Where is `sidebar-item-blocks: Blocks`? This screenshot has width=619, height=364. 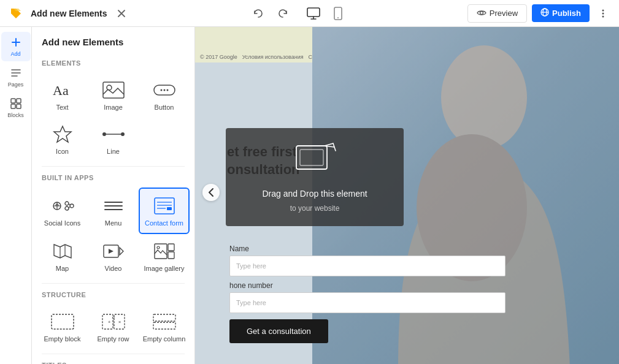 sidebar-item-blocks: Blocks is located at coordinates (16, 108).